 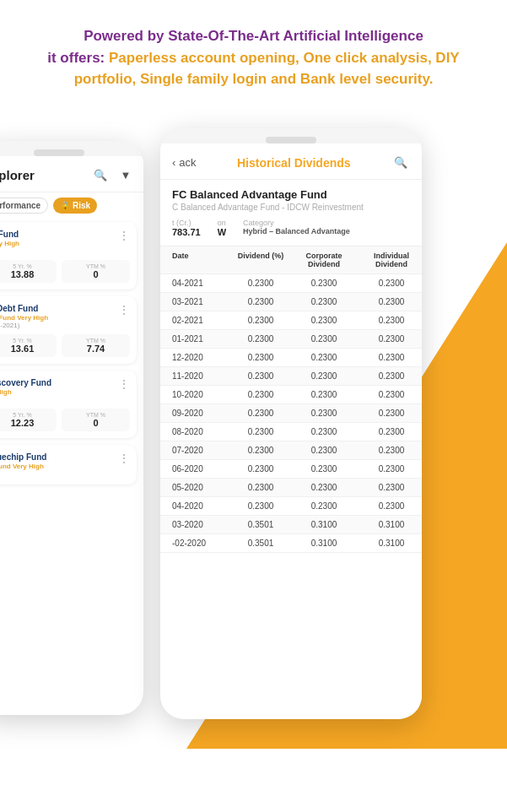 I want to click on fund-card-2-header: & Debt Fund rid Fund Very High (-03-2021…, so click(x=65, y=316).